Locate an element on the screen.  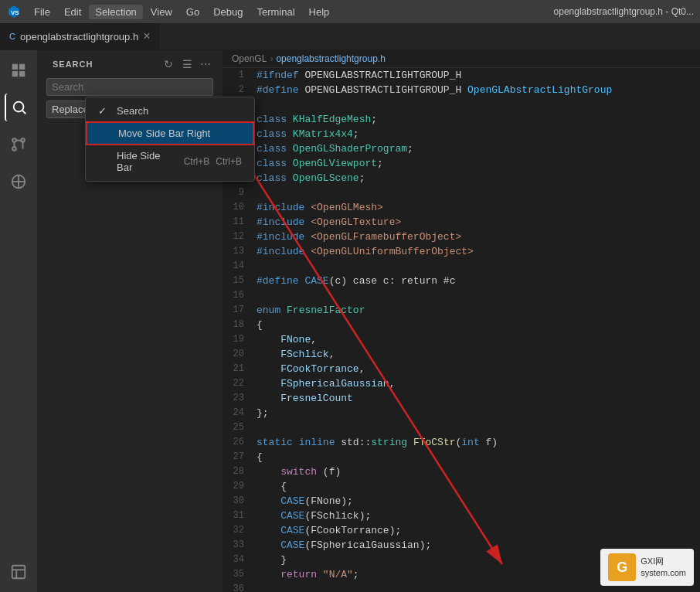
line-content: switch (f) is located at coordinates (477, 471).